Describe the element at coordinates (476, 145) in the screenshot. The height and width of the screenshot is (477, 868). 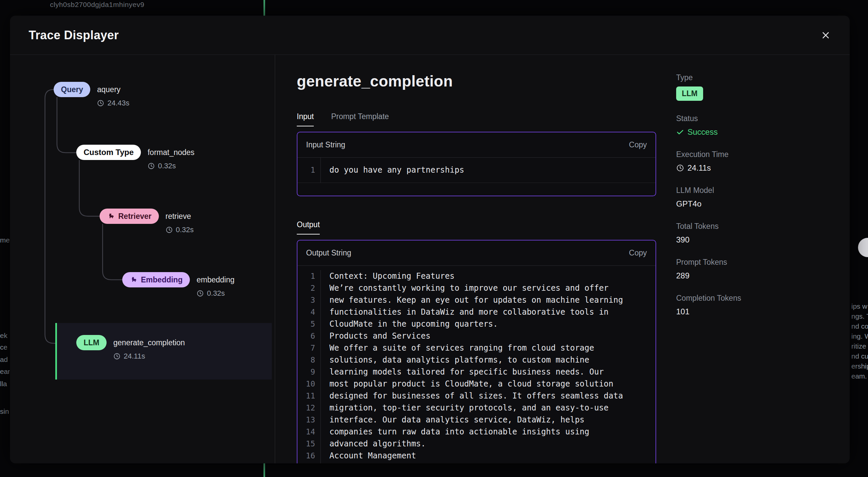
I see `input-card-header: Input String Copy` at that location.